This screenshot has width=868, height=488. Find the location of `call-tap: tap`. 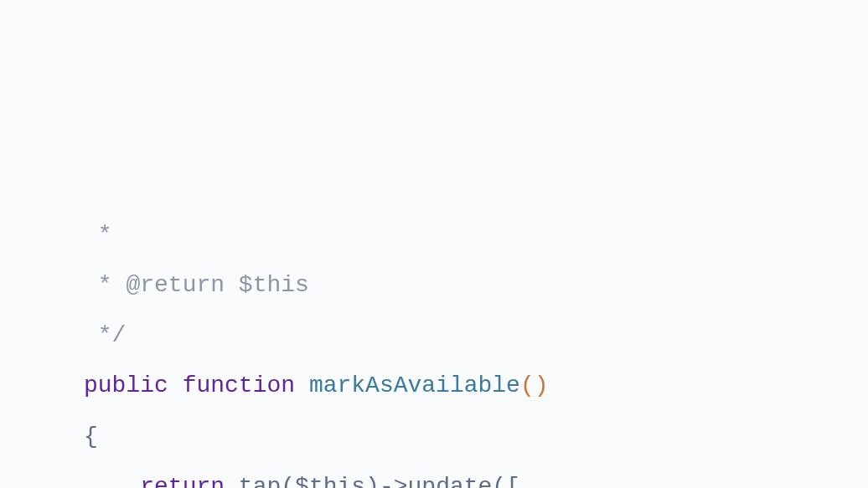

call-tap: tap is located at coordinates (260, 480).